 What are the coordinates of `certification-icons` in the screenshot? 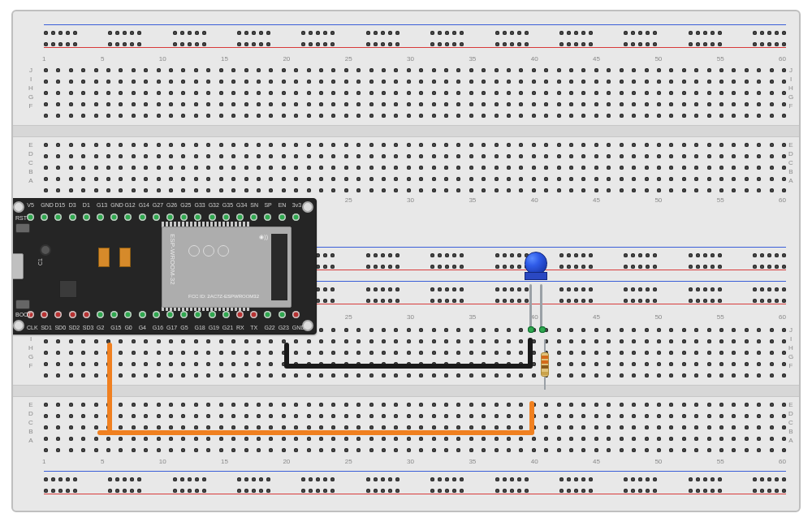 It's located at (209, 251).